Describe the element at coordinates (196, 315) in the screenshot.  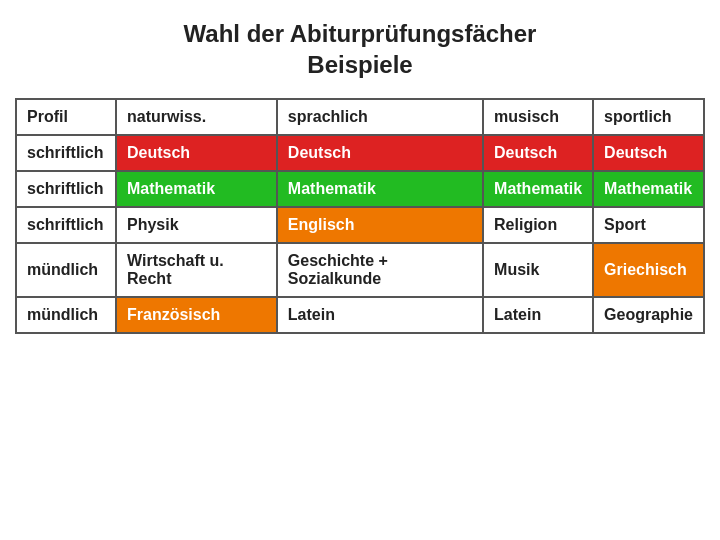
I see `table-cell: Französisch` at that location.